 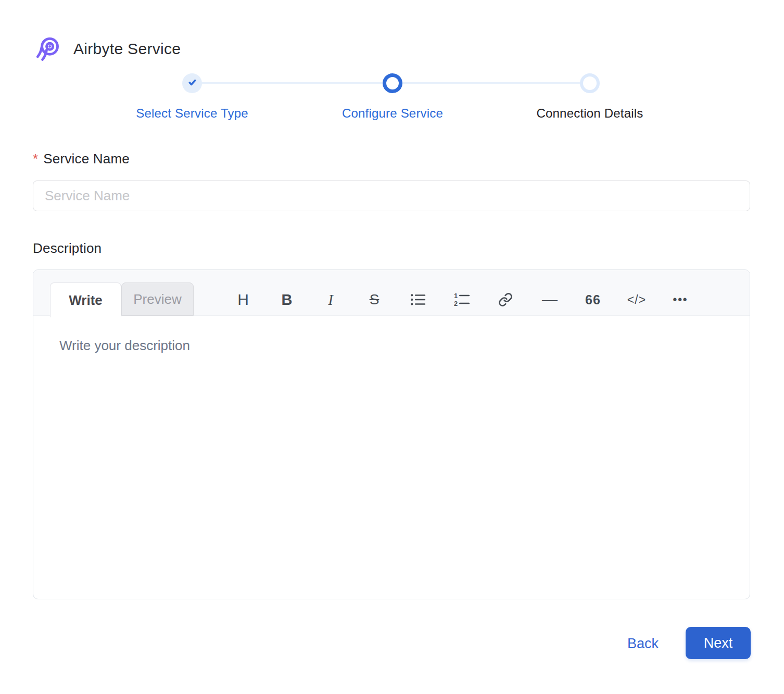 What do you see at coordinates (590, 83) in the screenshot?
I see `step-upcoming-indicator` at bounding box center [590, 83].